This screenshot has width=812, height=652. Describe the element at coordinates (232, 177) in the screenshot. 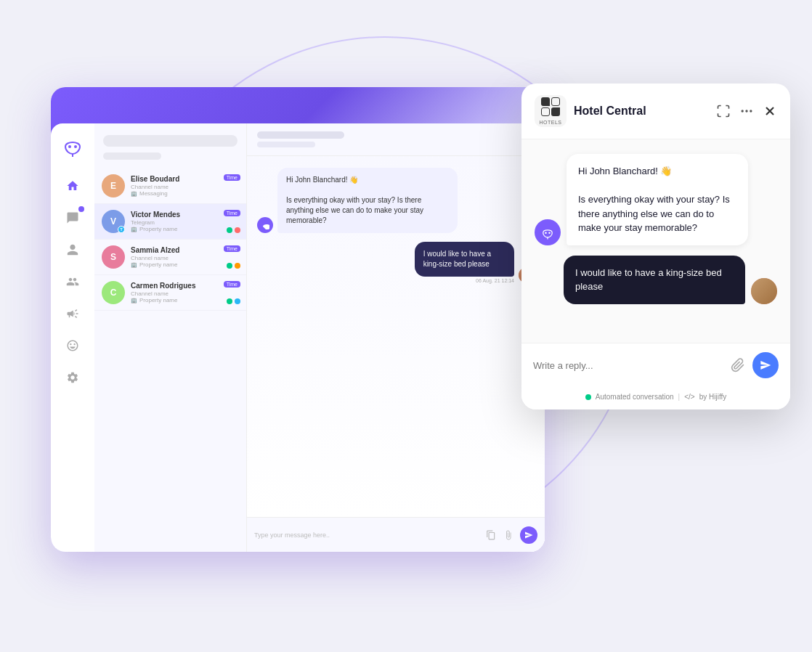

I see `conv-time-elise: Time` at that location.